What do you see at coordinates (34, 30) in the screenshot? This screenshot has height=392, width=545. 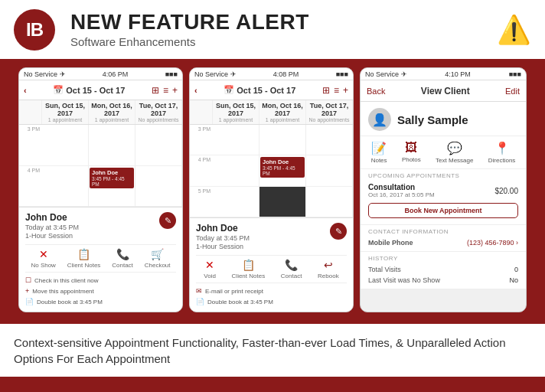 I see `logo-text: IB` at bounding box center [34, 30].